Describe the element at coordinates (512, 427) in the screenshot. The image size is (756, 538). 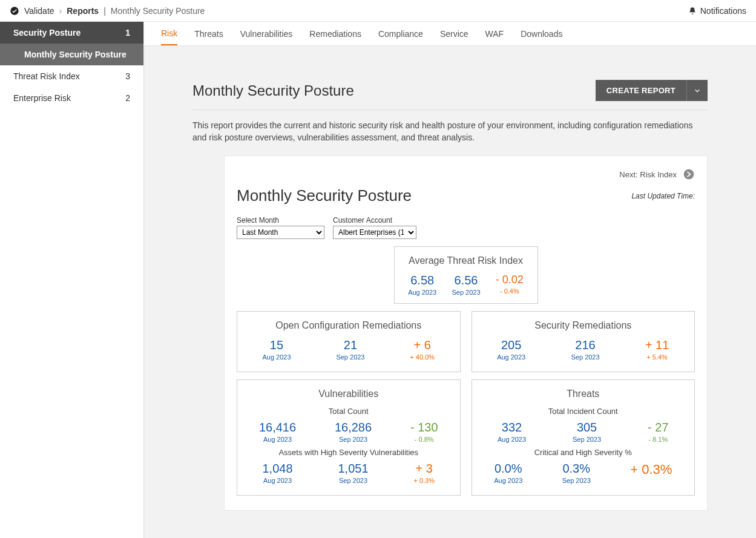
I see `kpi-value-a: 332` at that location.